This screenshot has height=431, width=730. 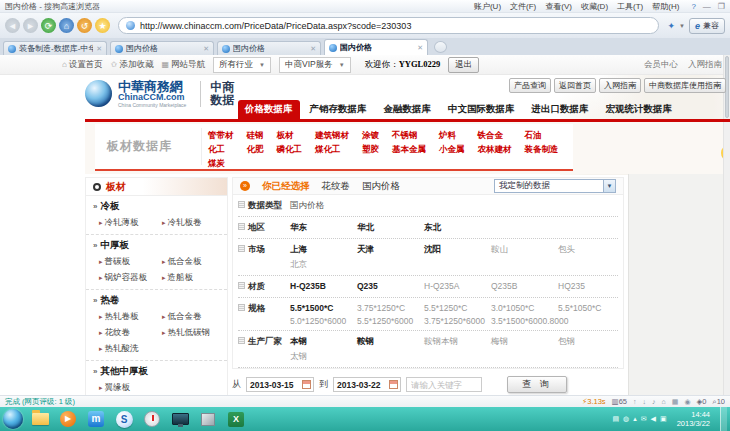 I want to click on back-button: ◄, so click(x=12, y=26).